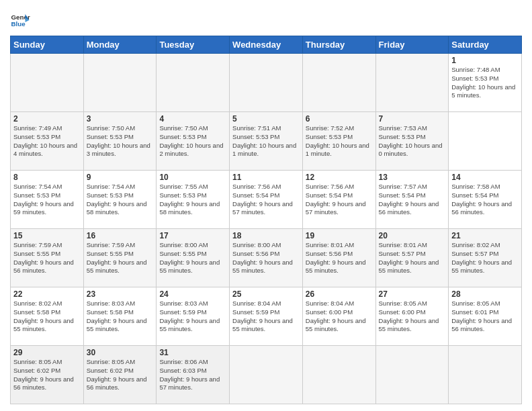 This screenshot has height=411, width=532. I want to click on day-detail: Sunrise: 7:53 AMSunset: 5:53 PMDaylight:…, so click(412, 141).